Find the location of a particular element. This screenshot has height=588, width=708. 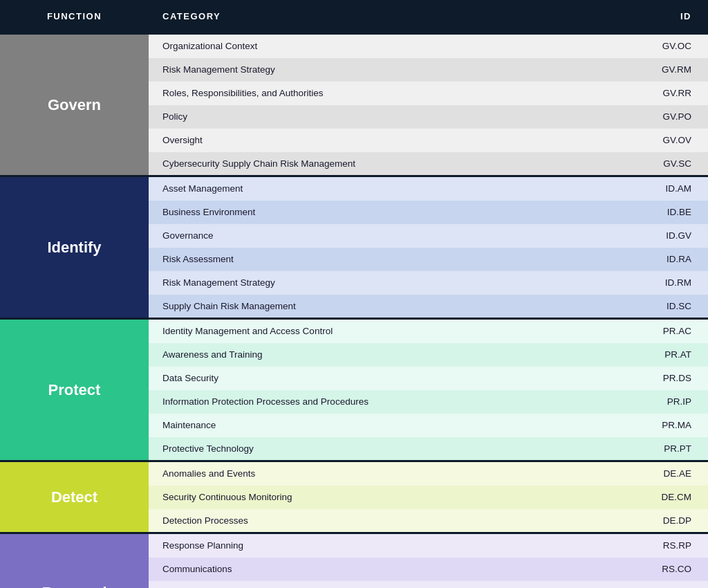

id-cell: RS.RP is located at coordinates (667, 545).